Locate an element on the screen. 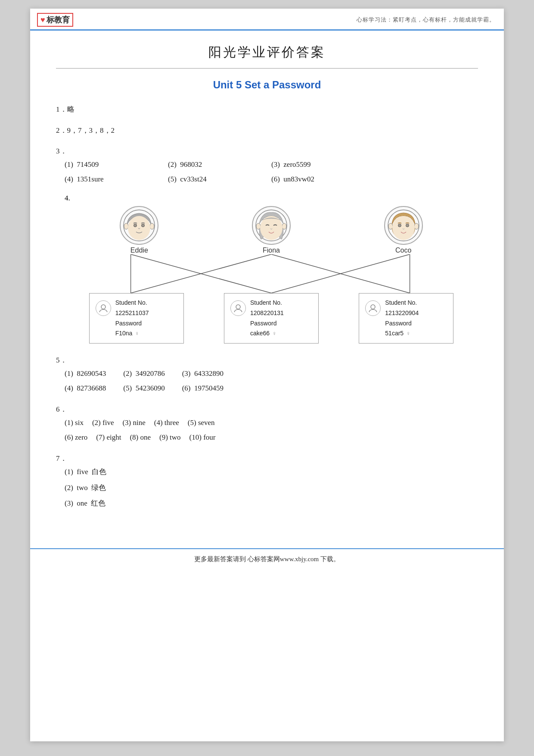 This screenshot has height=756, width=534. header: ♥ 标教育 心标学习法：紧盯考点，心有标杆，方能成就学霸。 is located at coordinates (267, 20).